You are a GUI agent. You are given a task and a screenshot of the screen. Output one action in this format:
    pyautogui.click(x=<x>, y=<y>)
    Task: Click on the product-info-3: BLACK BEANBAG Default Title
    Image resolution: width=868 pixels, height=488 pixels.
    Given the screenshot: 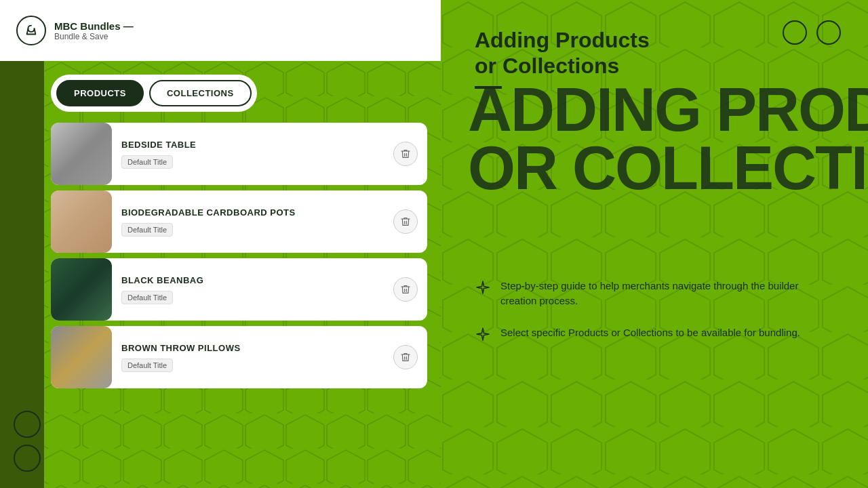 What is the action you would take?
    pyautogui.click(x=258, y=290)
    